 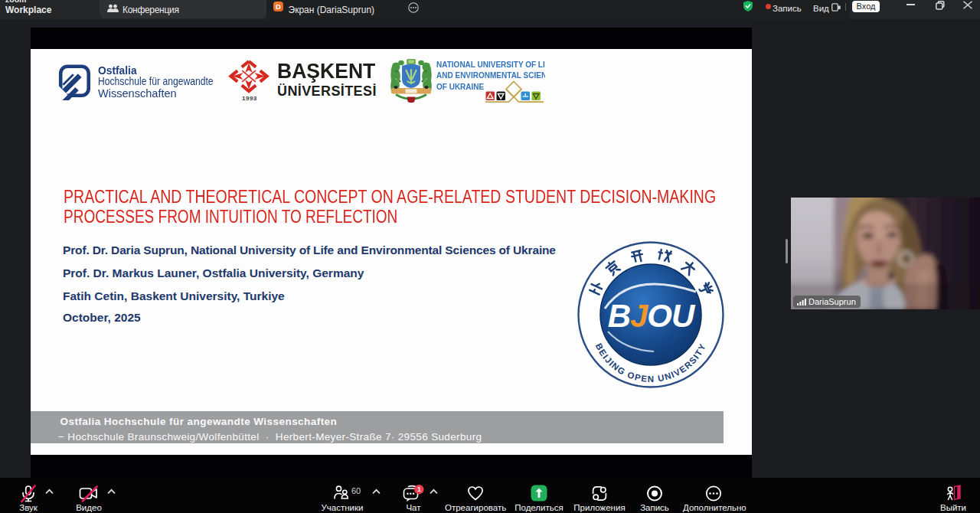 I want to click on svg-text: BJOU, so click(x=652, y=315).